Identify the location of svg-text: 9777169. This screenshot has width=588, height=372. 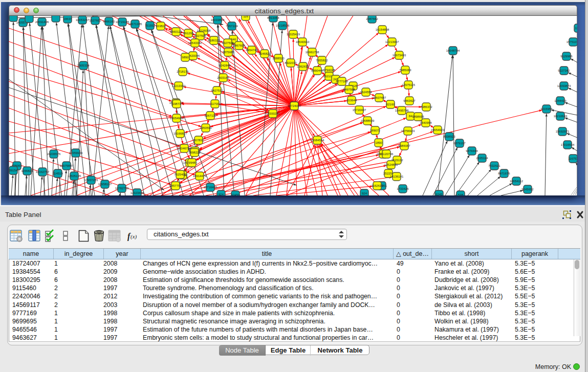
(342, 81).